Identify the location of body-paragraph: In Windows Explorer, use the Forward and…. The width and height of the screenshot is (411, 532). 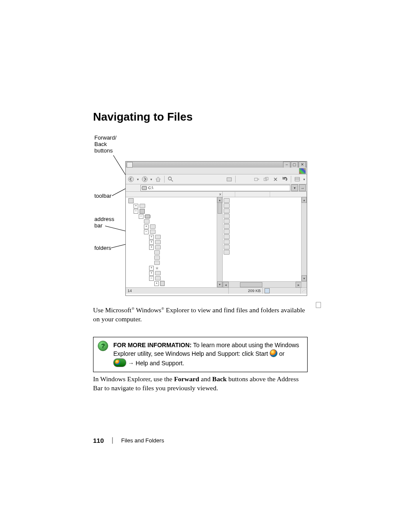
(201, 384).